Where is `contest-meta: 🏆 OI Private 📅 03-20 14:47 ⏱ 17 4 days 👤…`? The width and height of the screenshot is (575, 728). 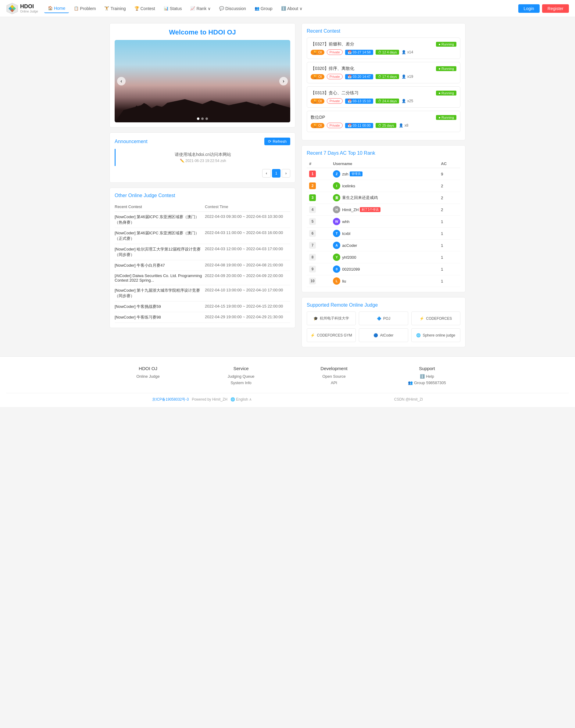
contest-meta: 🏆 OI Private 📅 03-20 14:47 ⏱ 17 4 days 👤… is located at coordinates (384, 76).